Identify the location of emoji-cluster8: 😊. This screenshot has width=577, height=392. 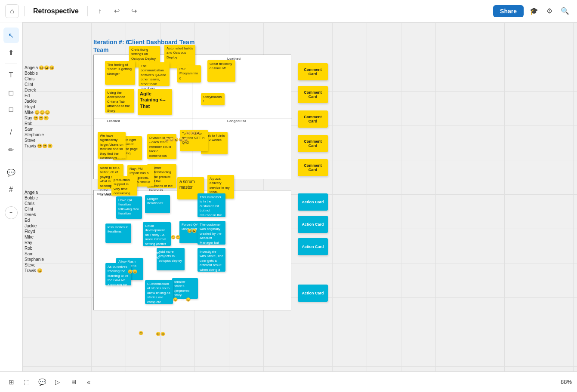
(141, 333).